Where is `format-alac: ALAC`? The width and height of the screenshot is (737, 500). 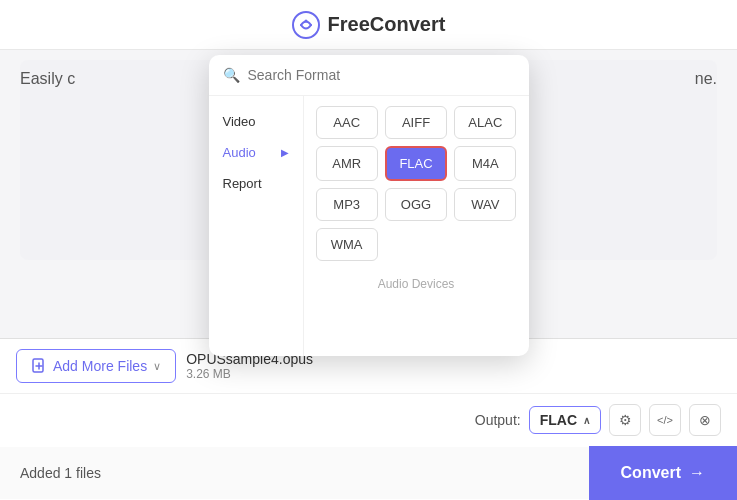 format-alac: ALAC is located at coordinates (485, 122).